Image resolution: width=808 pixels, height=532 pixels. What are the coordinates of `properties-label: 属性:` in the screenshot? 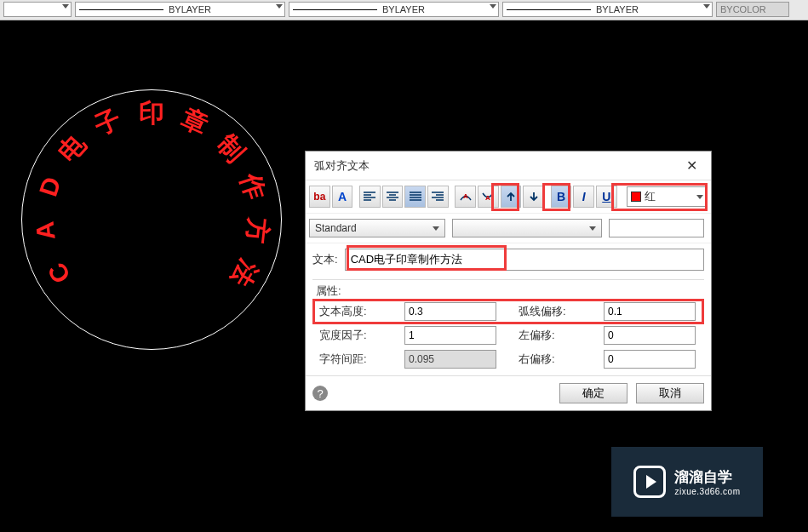 It's located at (508, 291).